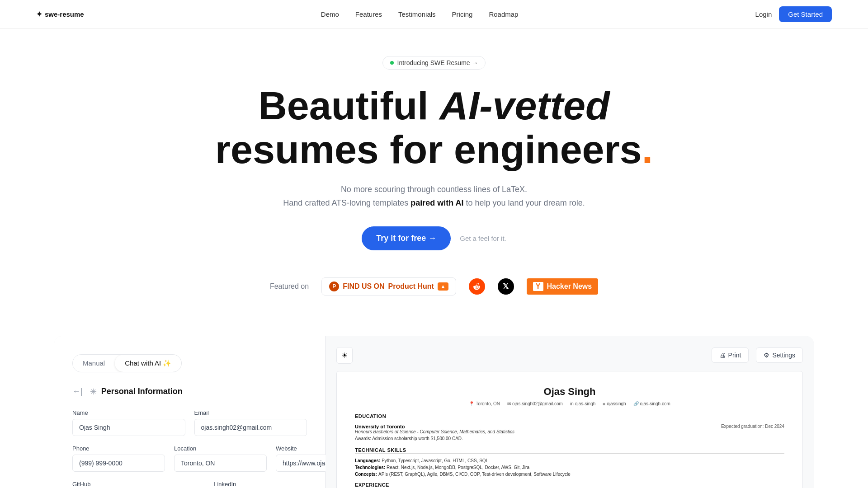 The width and height of the screenshot is (868, 488). What do you see at coordinates (148, 363) in the screenshot?
I see `ai-tab: Chat with AI ✨` at bounding box center [148, 363].